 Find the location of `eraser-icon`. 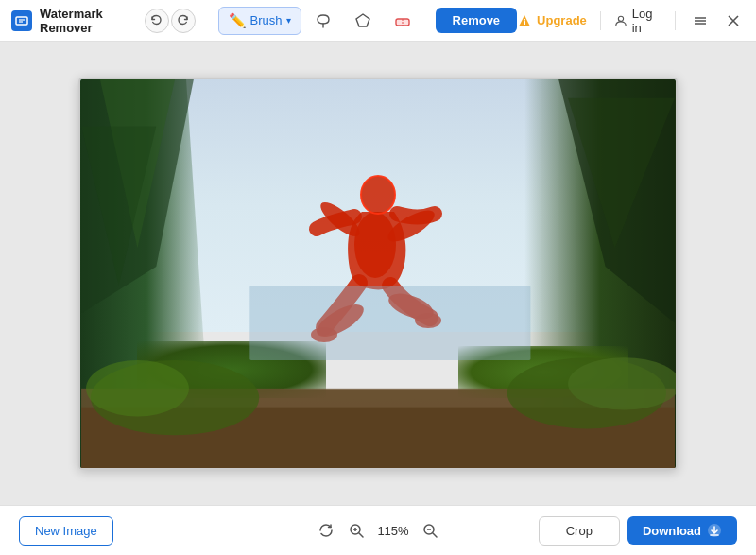

eraser-icon is located at coordinates (403, 21).